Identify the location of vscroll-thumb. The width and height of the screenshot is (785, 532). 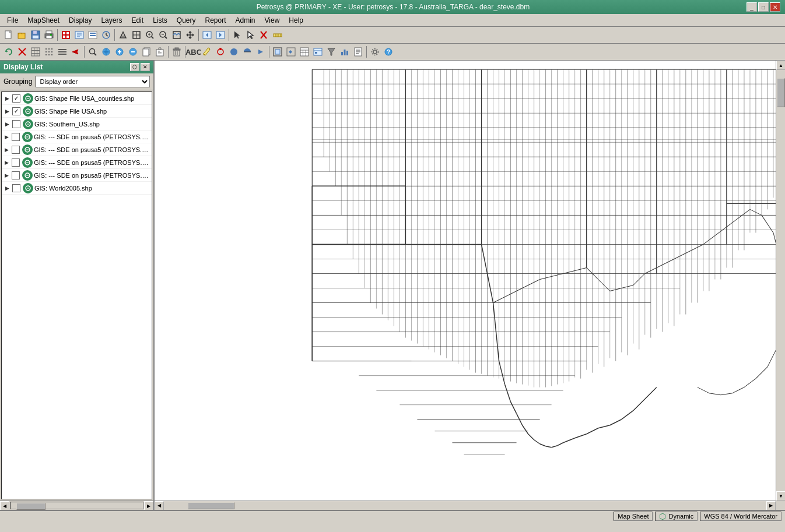
(781, 93).